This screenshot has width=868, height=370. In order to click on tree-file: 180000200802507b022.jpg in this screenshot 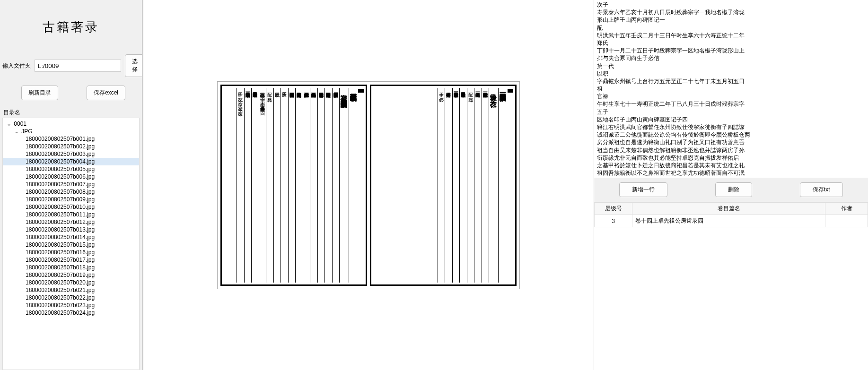, I will do `click(71, 298)`.